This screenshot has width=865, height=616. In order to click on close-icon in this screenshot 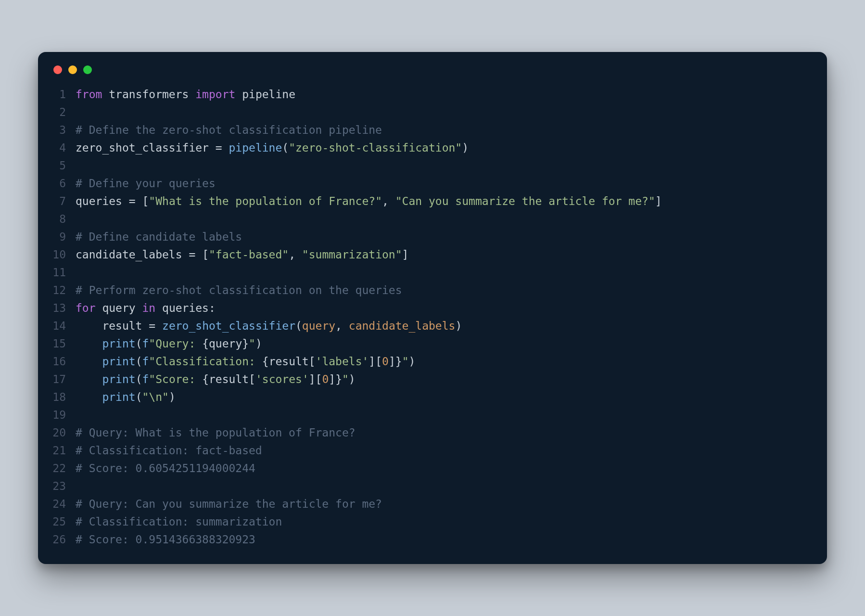, I will do `click(58, 70)`.